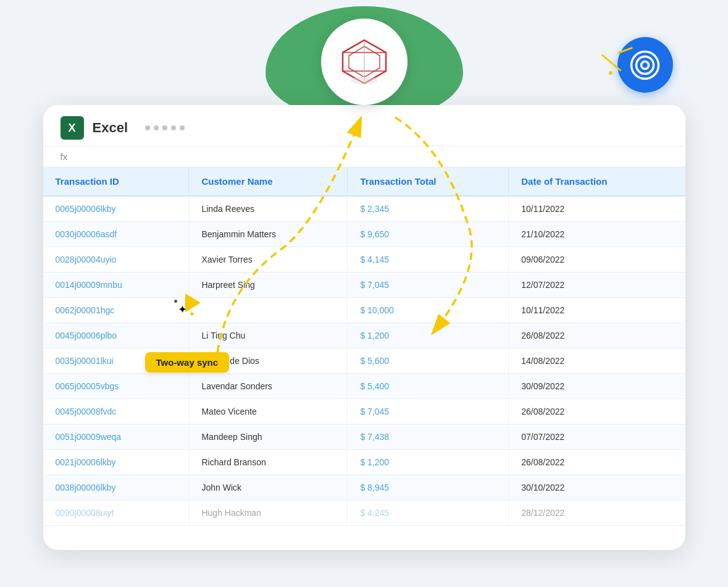  I want to click on cc-logo-circle, so click(645, 65).